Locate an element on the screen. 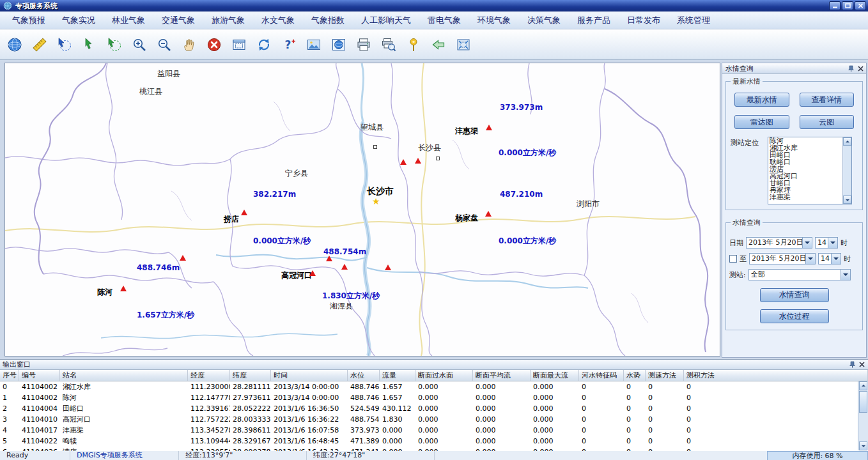 The width and height of the screenshot is (868, 460). menu-item: 气象预报 is located at coordinates (29, 20).